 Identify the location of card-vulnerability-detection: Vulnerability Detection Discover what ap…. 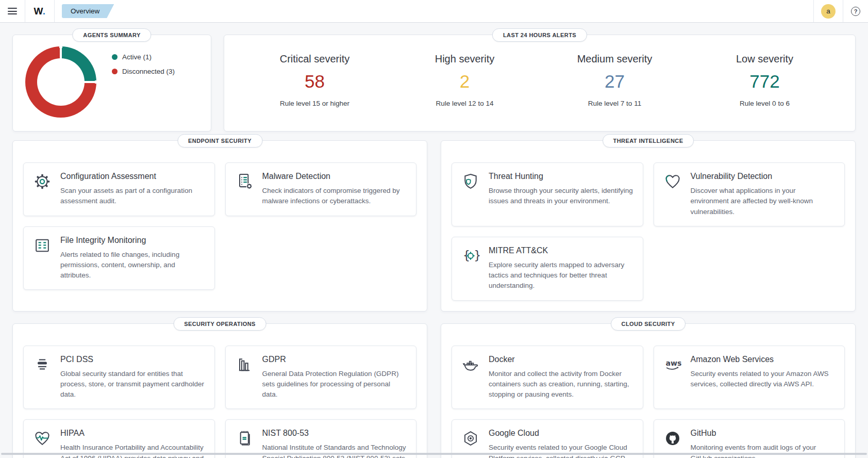
(749, 194).